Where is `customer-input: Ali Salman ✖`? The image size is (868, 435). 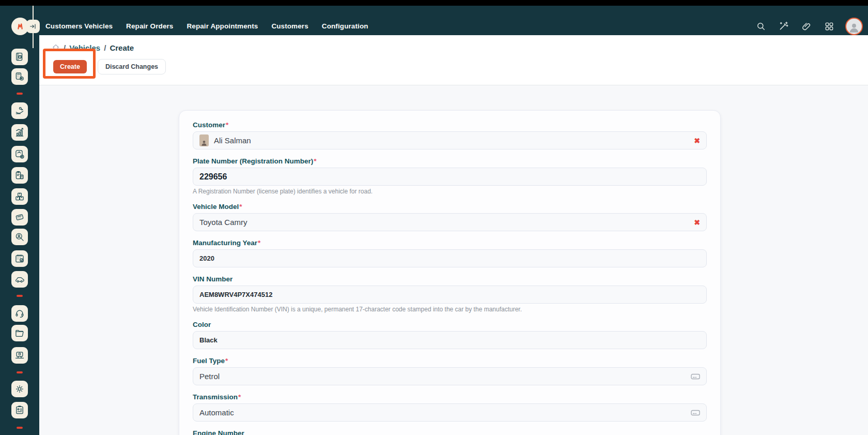 customer-input: Ali Salman ✖ is located at coordinates (450, 141).